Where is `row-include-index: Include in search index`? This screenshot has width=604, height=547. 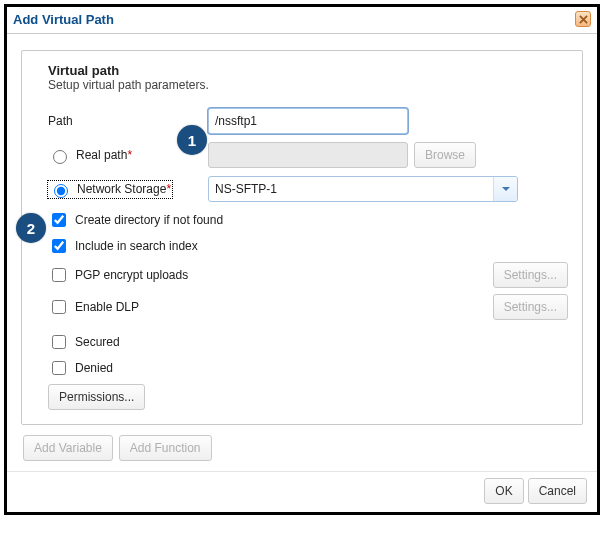 row-include-index: Include in search index is located at coordinates (302, 246).